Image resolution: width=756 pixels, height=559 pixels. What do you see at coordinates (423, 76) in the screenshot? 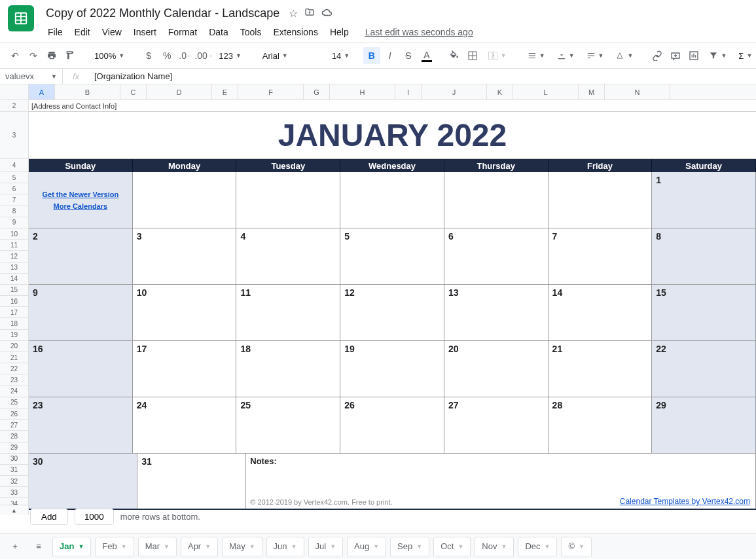
I see `formula-bar: [Organization Name]` at bounding box center [423, 76].